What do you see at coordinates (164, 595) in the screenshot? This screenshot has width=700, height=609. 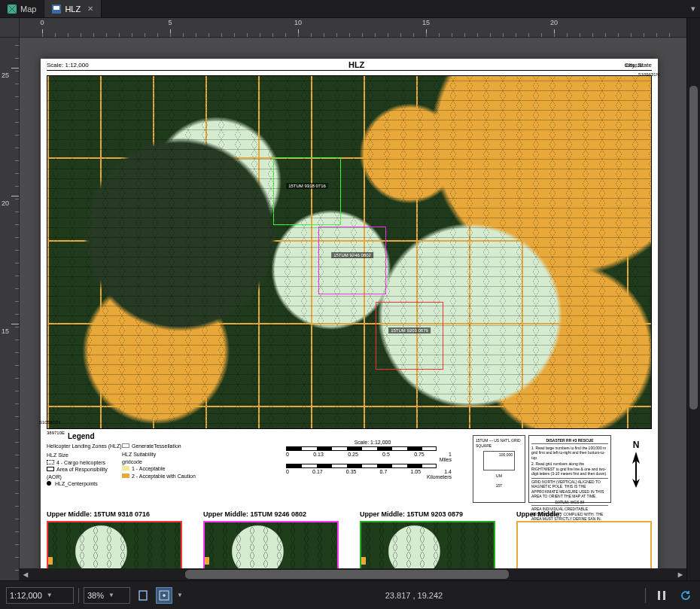 I see `fit-icon` at bounding box center [164, 595].